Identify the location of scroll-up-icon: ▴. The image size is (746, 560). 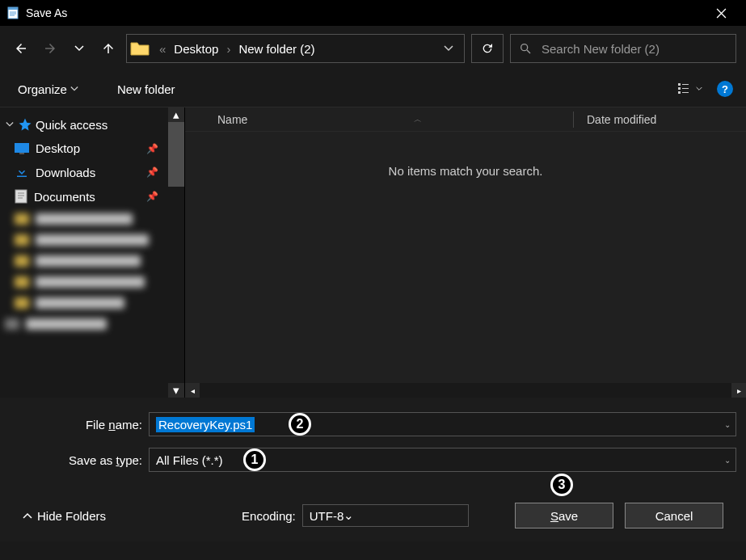
(176, 115).